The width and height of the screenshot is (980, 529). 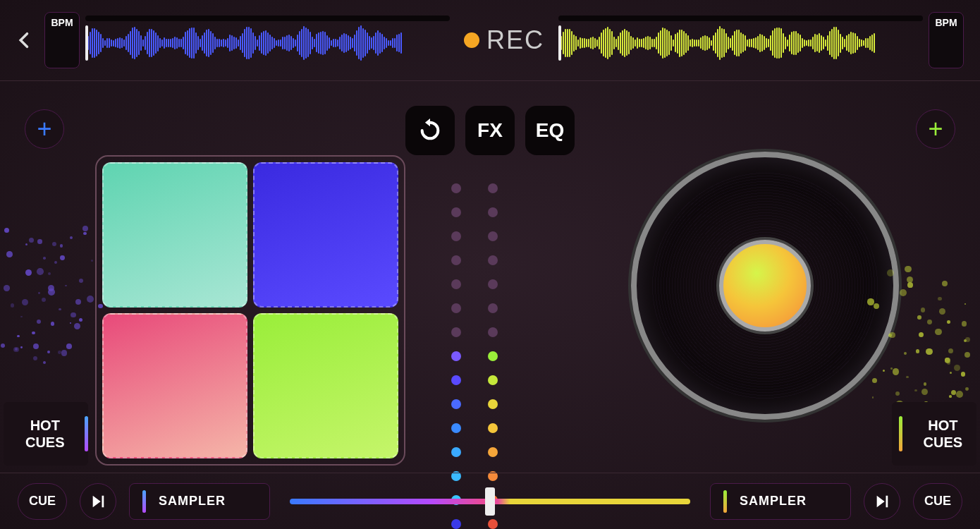 I want to click on bottom-bar: CUE SAMPLER SAMPLER CUE, so click(x=490, y=501).